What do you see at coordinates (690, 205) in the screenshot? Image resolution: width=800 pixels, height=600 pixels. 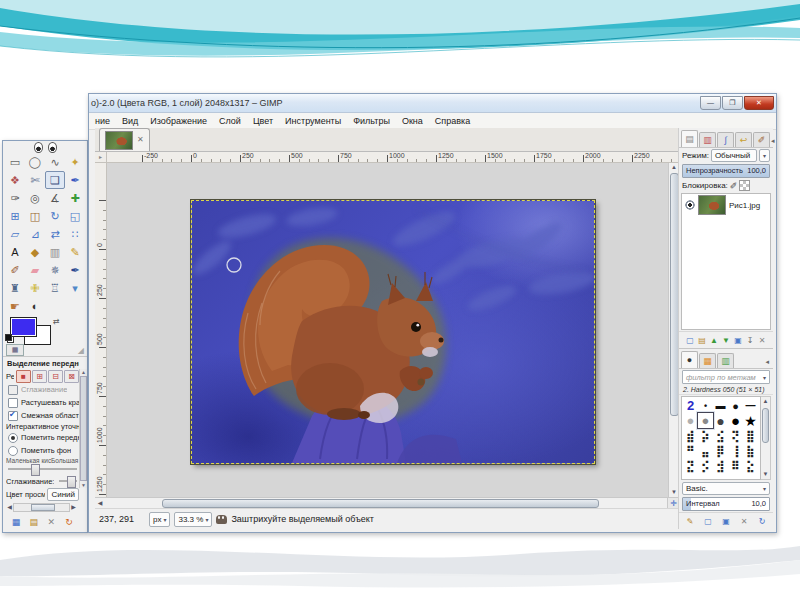 I see `visibility-eye-icon` at bounding box center [690, 205].